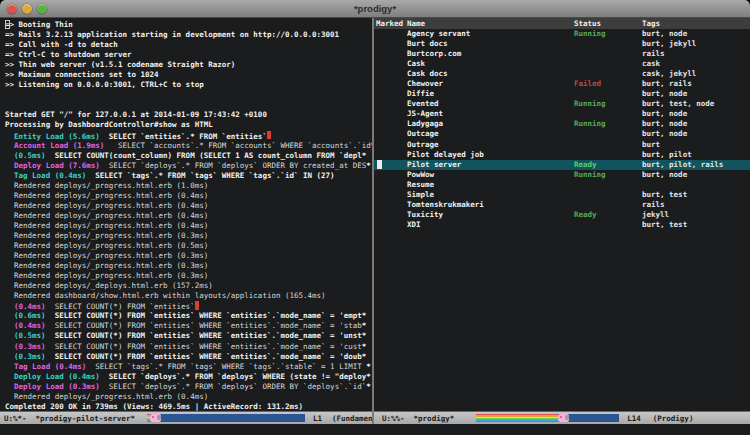 The width and height of the screenshot is (750, 435). I want to click on process-row: Outcageburt, node, so click(562, 134).